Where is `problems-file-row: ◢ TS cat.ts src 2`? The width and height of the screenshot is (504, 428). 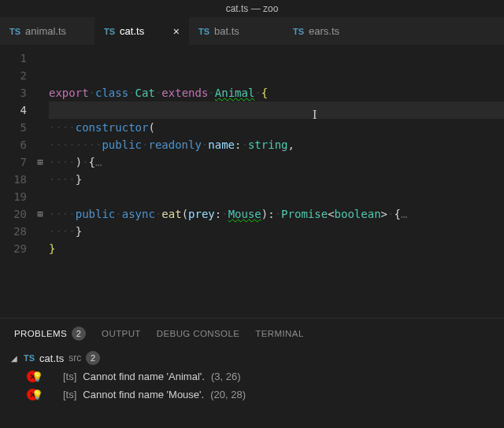
problems-file-row: ◢ TS cat.ts src 2 is located at coordinates (252, 358).